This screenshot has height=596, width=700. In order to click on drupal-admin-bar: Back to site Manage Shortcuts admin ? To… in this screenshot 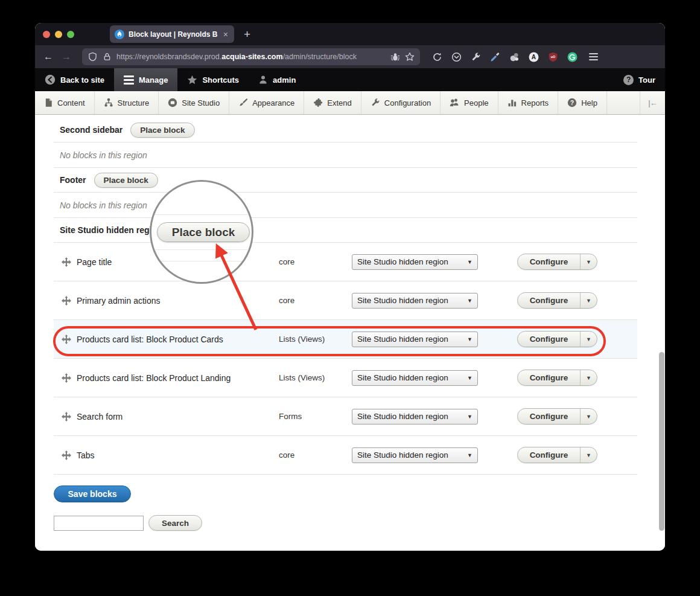, I will do `click(350, 80)`.